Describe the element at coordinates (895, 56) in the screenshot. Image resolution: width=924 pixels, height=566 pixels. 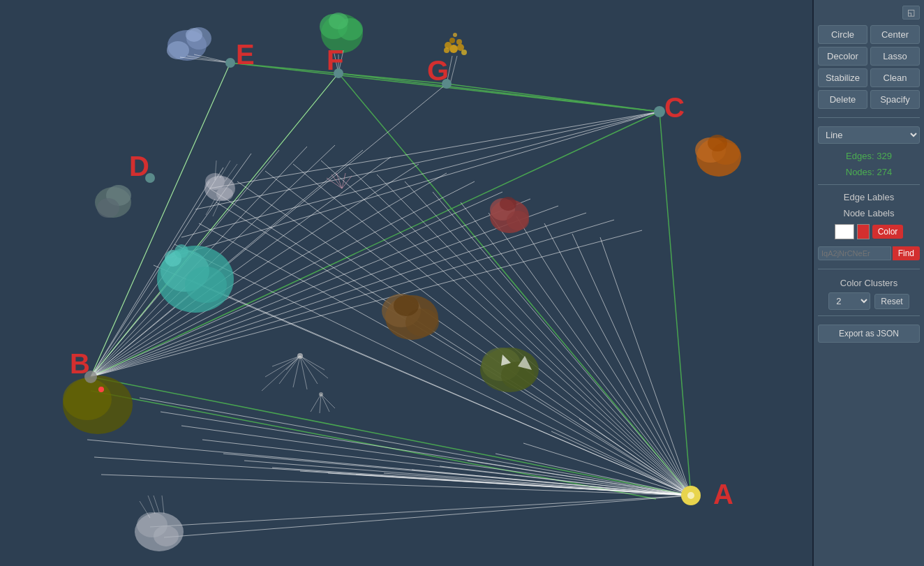
I see `lasso-button: Lasso` at that location.